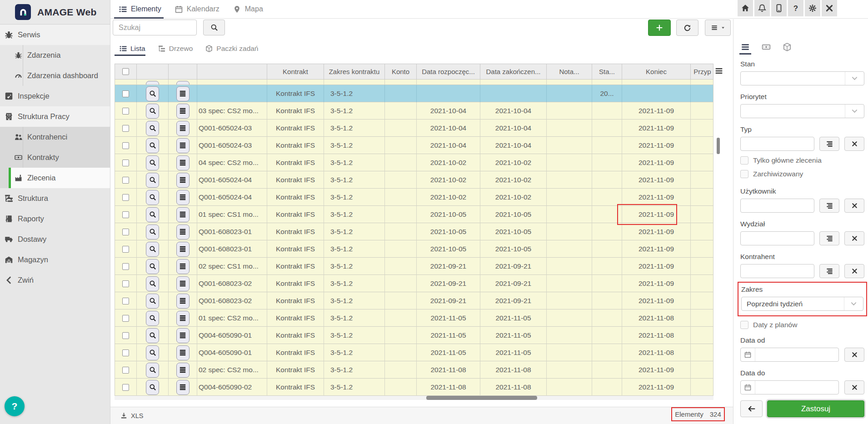  I want to click on uzytkownik-picker-button, so click(829, 205).